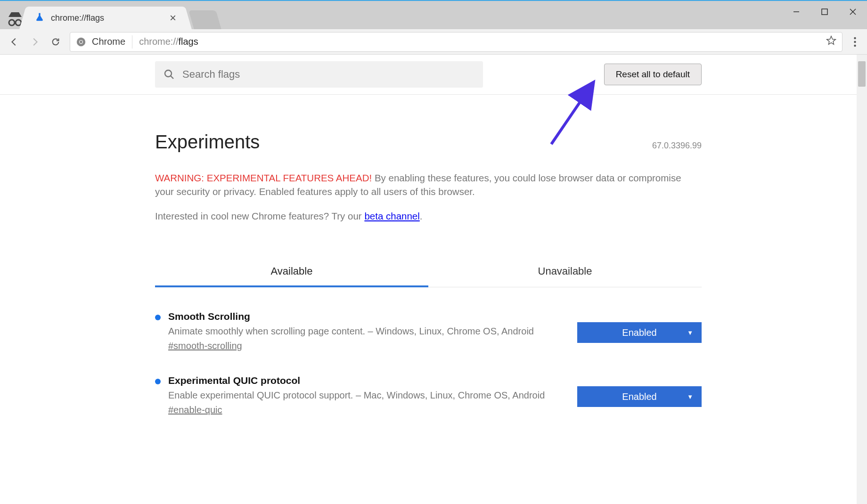 This screenshot has width=867, height=504. Describe the element at coordinates (368, 396) in the screenshot. I see `flag-description: Enable experimental QUIC protocol suppor…` at that location.